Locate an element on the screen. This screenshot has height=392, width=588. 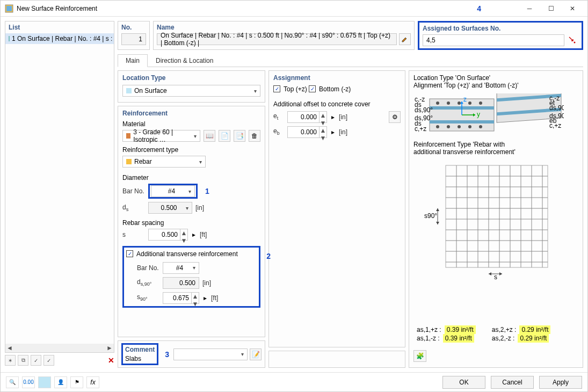
et-label: et is located at coordinates (279, 117).